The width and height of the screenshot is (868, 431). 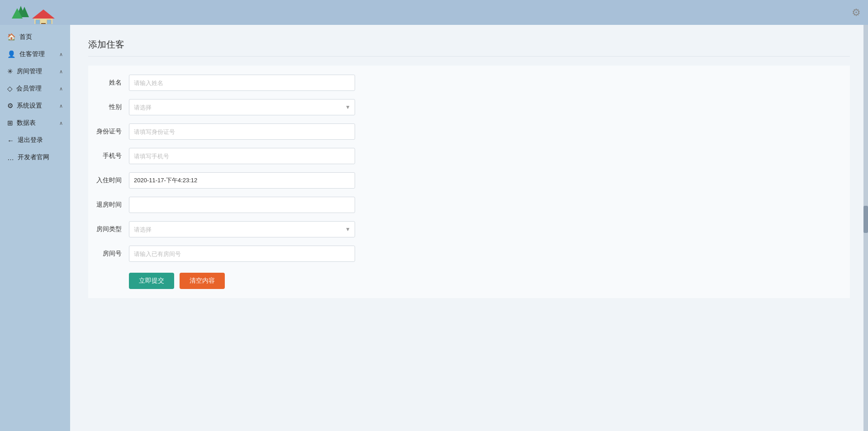 What do you see at coordinates (242, 205) in the screenshot?
I see `checkout-time-input` at bounding box center [242, 205].